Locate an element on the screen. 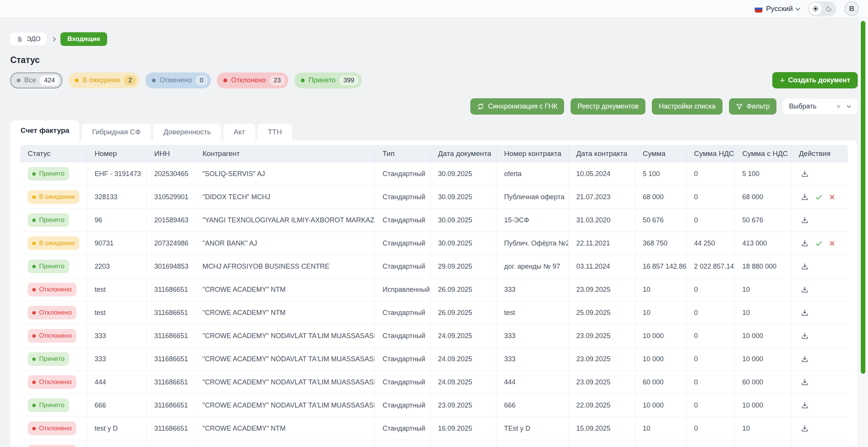 Image resolution: width=868 pixels, height=447 pixels. column-header: Сумма is located at coordinates (660, 154).